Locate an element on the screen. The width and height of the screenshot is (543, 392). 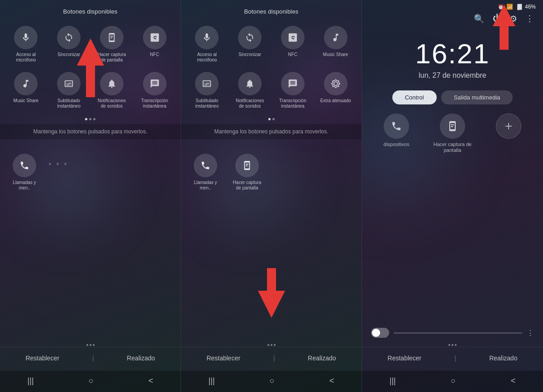
panel1-header: Botones disponibles is located at coordinates (90, 9).